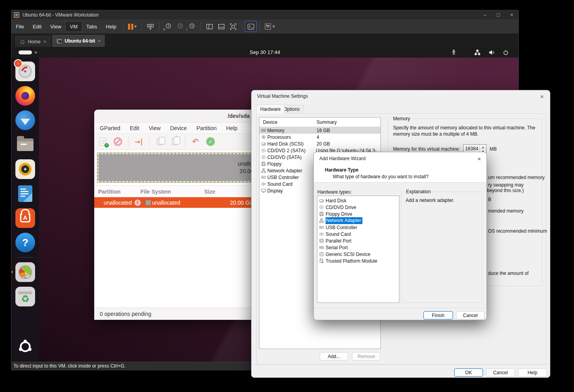  Describe the element at coordinates (178, 128) in the screenshot. I see `gparted-menu-device: Device` at that location.